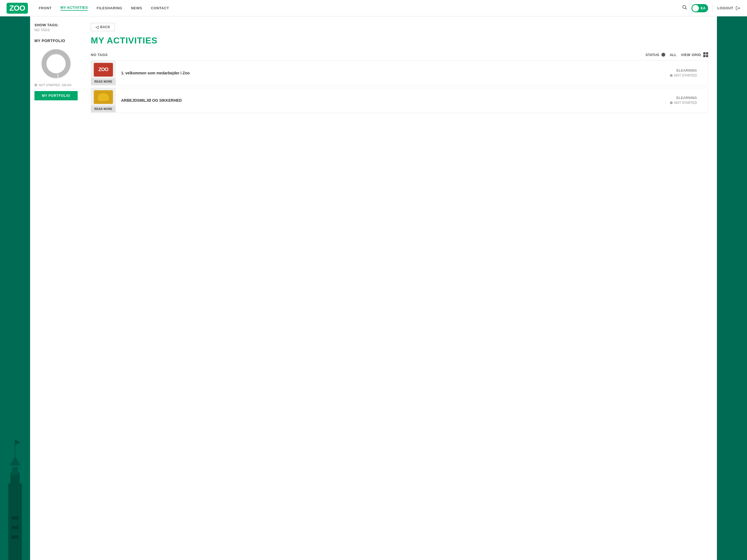  Describe the element at coordinates (691, 55) in the screenshot. I see `view-grid-text: VIEW GRID` at that location.